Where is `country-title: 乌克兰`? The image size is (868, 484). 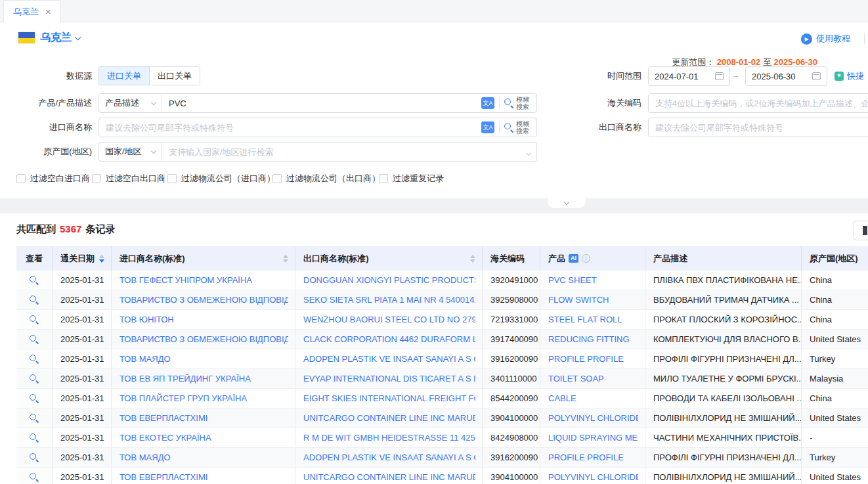 country-title: 乌克兰 is located at coordinates (56, 38).